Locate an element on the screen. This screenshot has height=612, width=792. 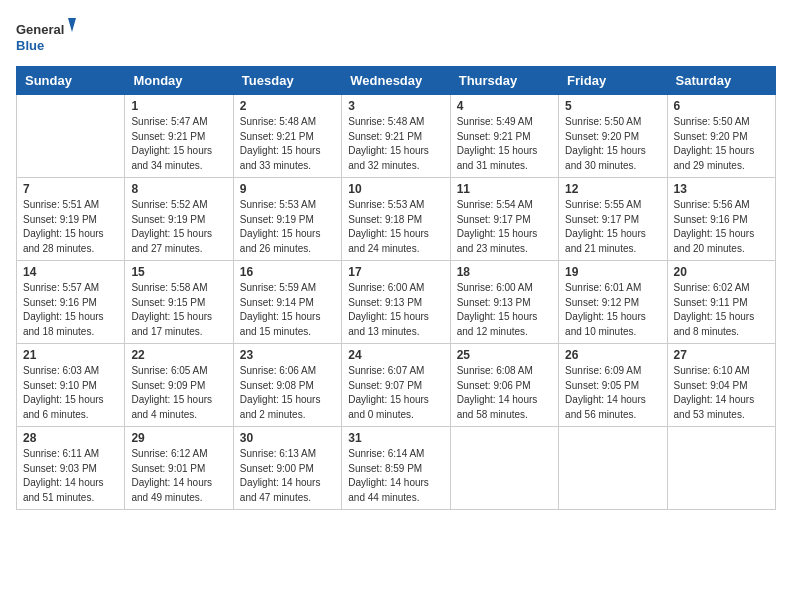
cell-content: Sunrise: 5:56 AMSunset: 9:16 PMDaylight:… is located at coordinates (722, 227).